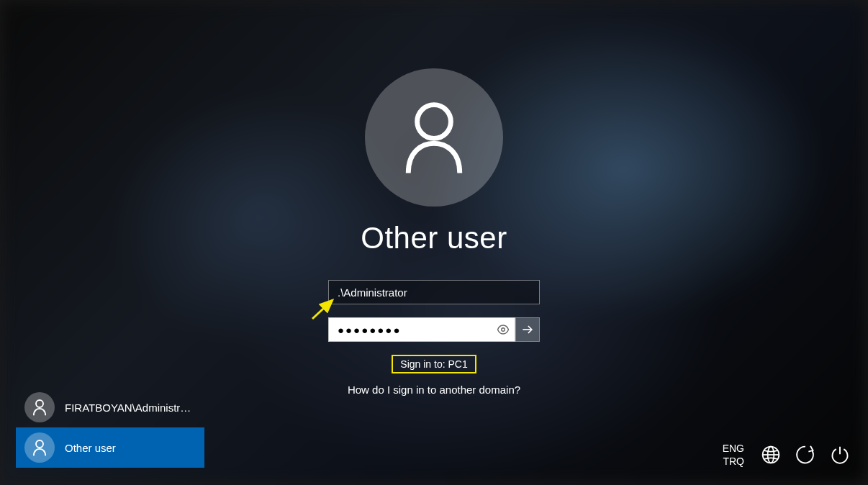  Describe the element at coordinates (771, 455) in the screenshot. I see `network-icon` at that location.